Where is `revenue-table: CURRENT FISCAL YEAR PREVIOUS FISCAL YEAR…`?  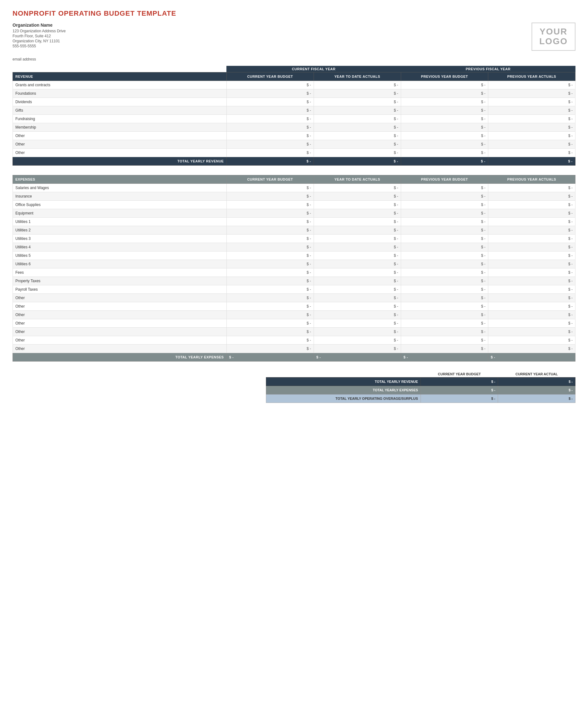
revenue-table: CURRENT FISCAL YEAR PREVIOUS FISCAL YEAR… is located at coordinates (294, 116).